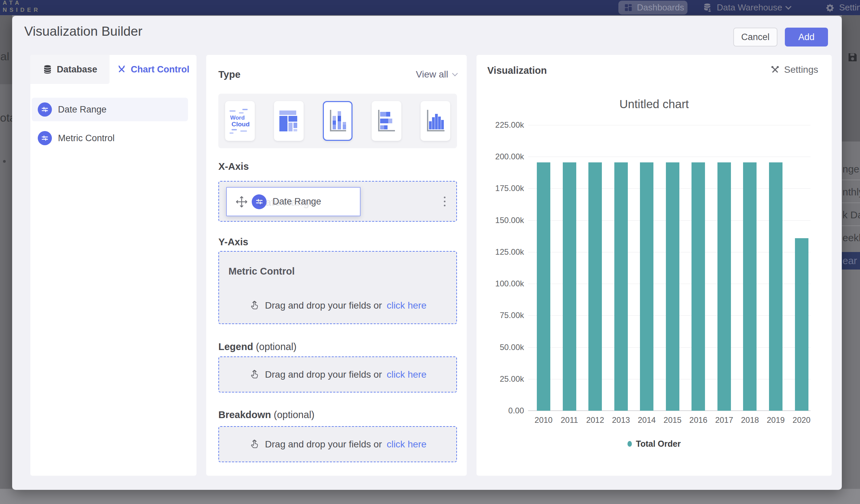 The width and height of the screenshot is (860, 504). Describe the element at coordinates (747, 8) in the screenshot. I see `nav-item-data-warehouse: Data Warehouse` at that location.